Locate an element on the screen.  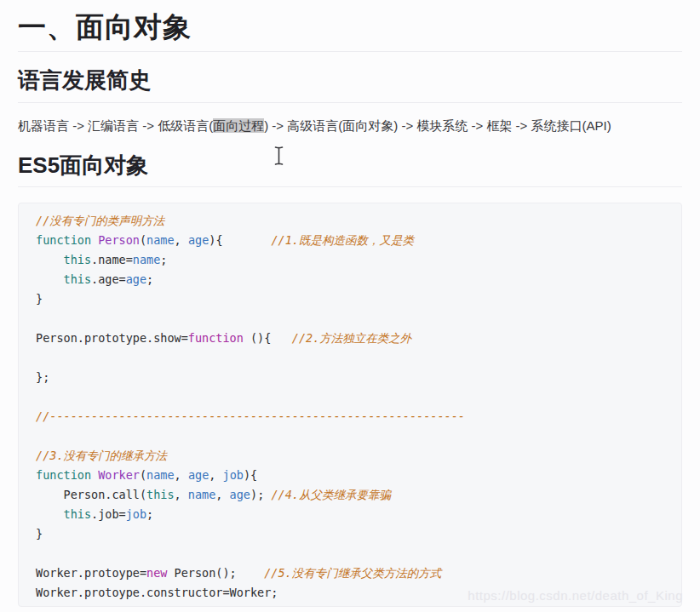
code-token-cmt: //3.没有专门的继承方法 is located at coordinates (101, 455).